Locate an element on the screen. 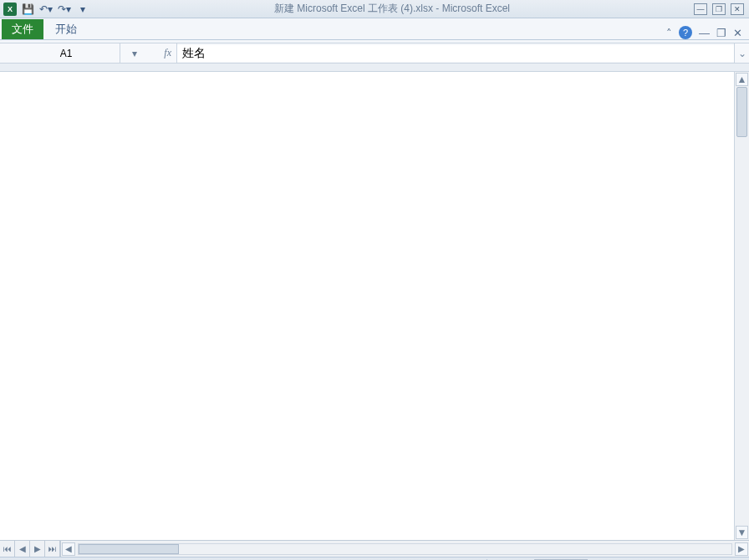 The image size is (749, 560). sheet-nav-prev-icon: ◀ is located at coordinates (23, 548).